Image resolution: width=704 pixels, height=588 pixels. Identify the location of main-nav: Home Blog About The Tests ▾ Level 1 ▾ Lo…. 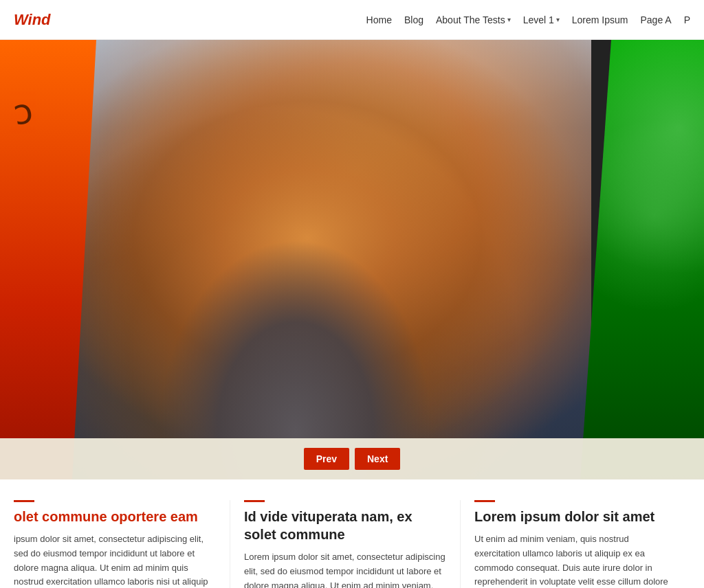
(528, 20).